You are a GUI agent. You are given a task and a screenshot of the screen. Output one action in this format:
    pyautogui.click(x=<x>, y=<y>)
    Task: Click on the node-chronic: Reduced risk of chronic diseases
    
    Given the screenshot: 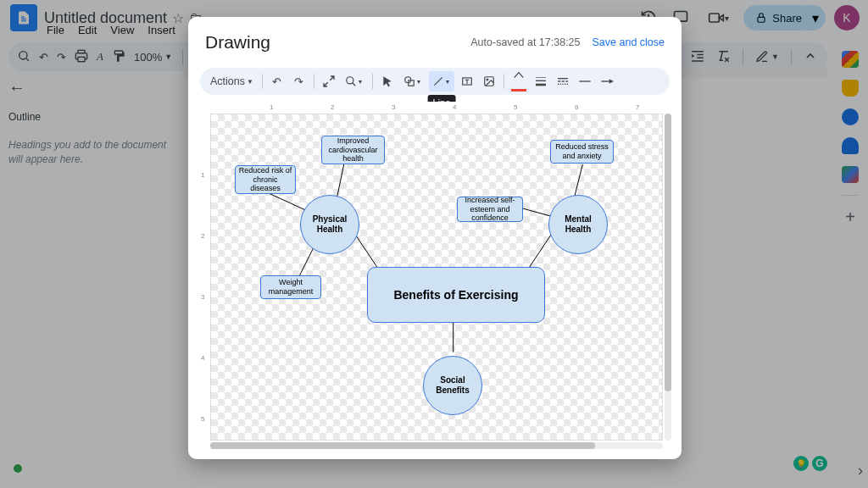 What is the action you would take?
    pyautogui.click(x=265, y=180)
    